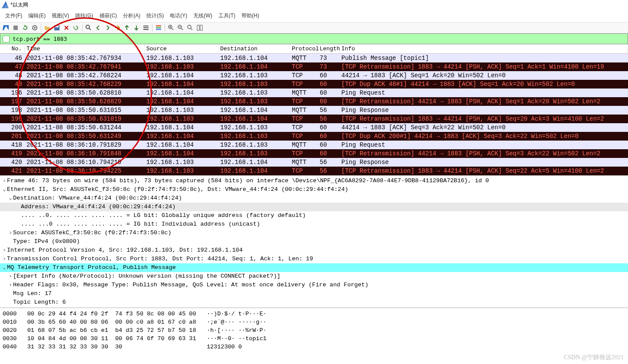 This screenshot has width=628, height=364. I want to click on window-title: *以太网, so click(19, 5).